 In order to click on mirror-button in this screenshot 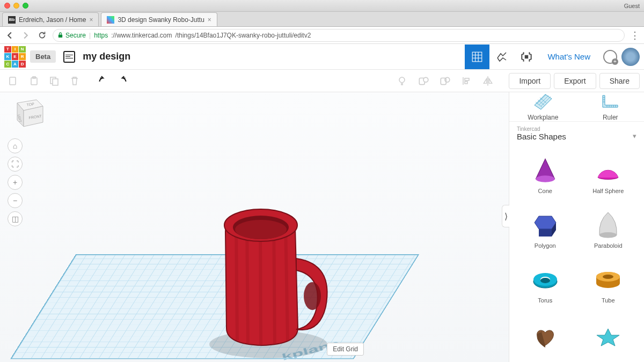, I will do `click(488, 81)`.